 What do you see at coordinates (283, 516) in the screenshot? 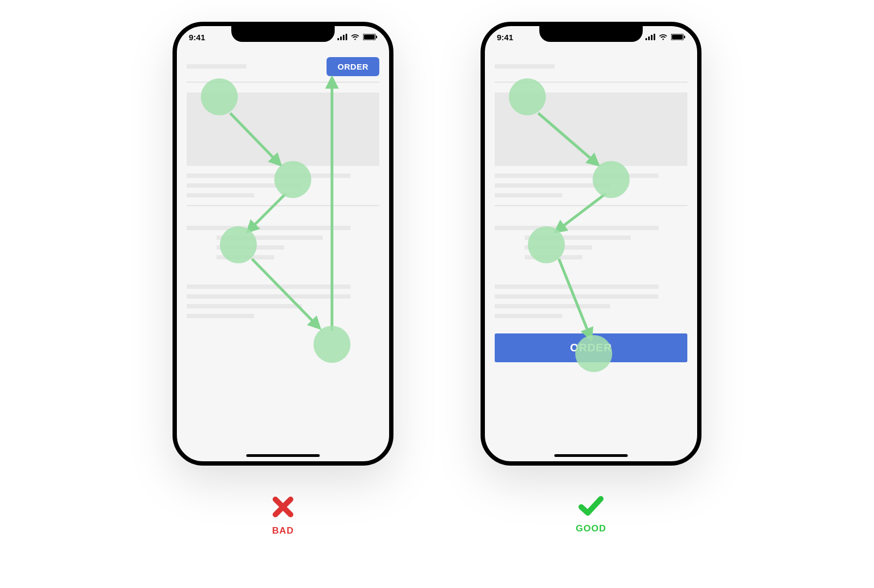
I see `verdict-bad: BAD` at bounding box center [283, 516].